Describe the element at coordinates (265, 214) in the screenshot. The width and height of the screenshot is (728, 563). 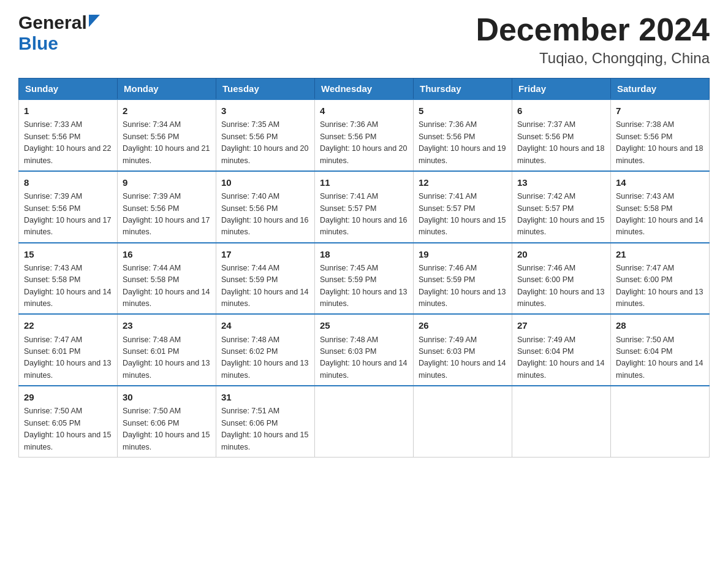
I see `day-info: Sunrise: 7:40 AMSunset: 5:56 PMDaylight:…` at that location.